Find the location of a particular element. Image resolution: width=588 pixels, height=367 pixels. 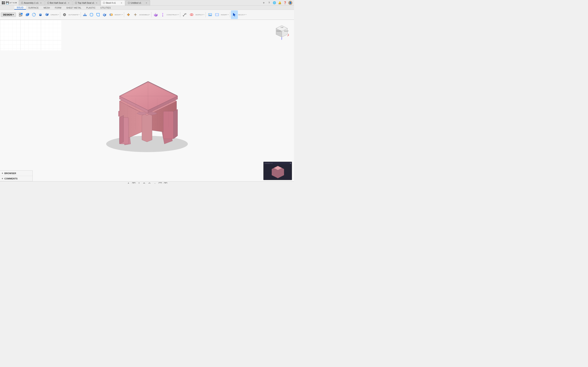

toolbar-icons-strip: DESIGN ▾ is located at coordinates (147, 15).